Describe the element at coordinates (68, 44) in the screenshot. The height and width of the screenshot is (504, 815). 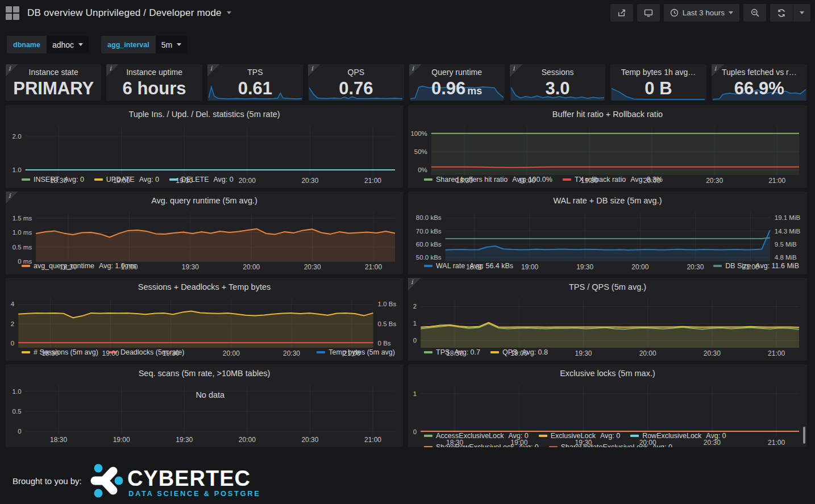
I see `variable-dbname-value: adhoc` at that location.